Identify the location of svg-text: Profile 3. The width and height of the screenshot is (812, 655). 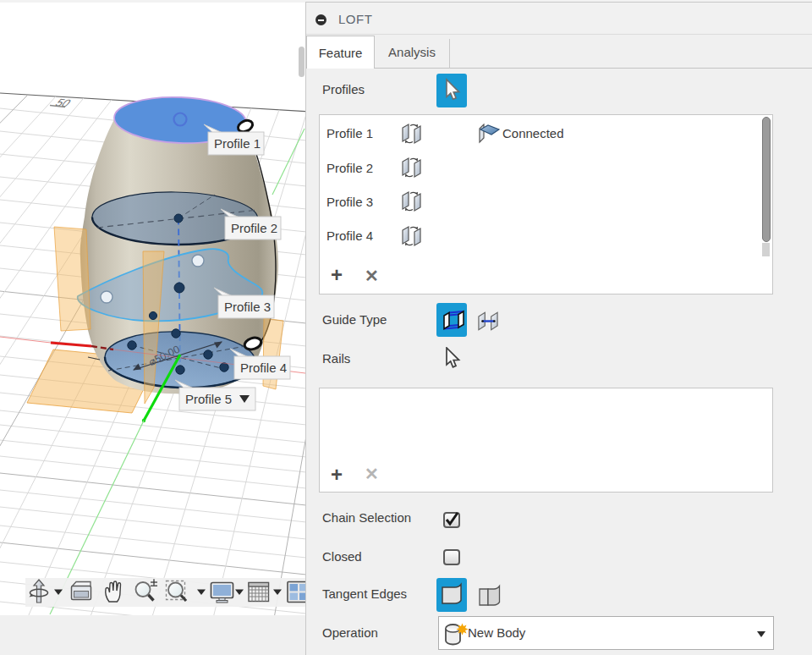
(247, 306).